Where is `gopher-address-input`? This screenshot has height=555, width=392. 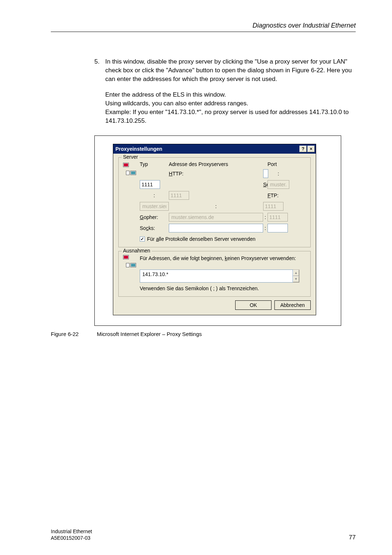
gopher-address-input is located at coordinates (216, 217).